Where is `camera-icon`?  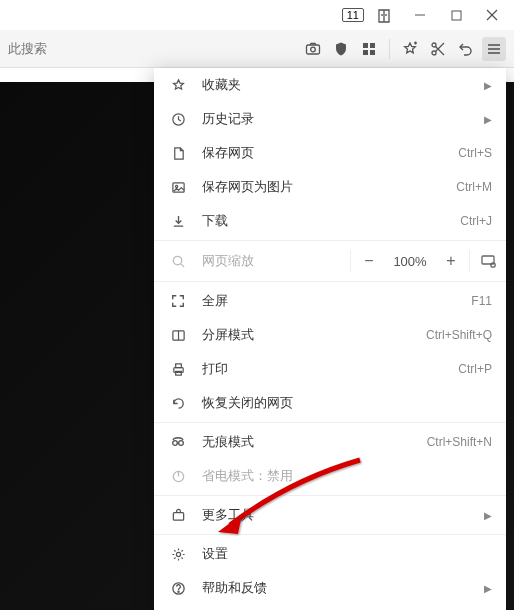 camera-icon is located at coordinates (313, 49).